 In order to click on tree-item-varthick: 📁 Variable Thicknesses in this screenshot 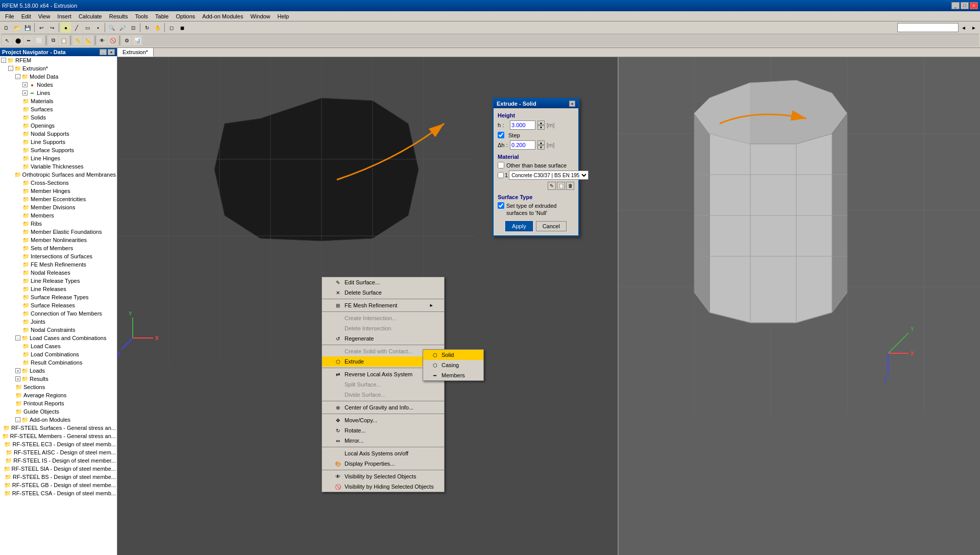, I will do `click(58, 166)`.